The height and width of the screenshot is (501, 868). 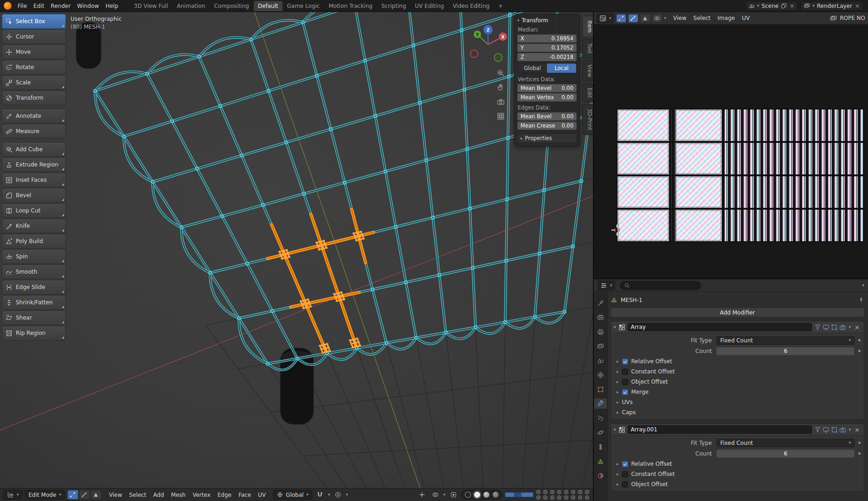 I want to click on tool-rotate: Rotate, so click(x=34, y=67).